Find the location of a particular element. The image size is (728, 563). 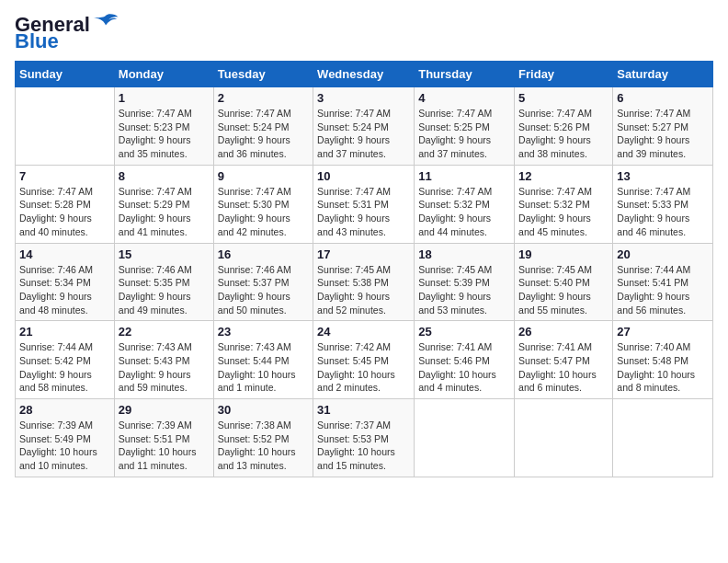

day-number-19: 19 is located at coordinates (563, 254).